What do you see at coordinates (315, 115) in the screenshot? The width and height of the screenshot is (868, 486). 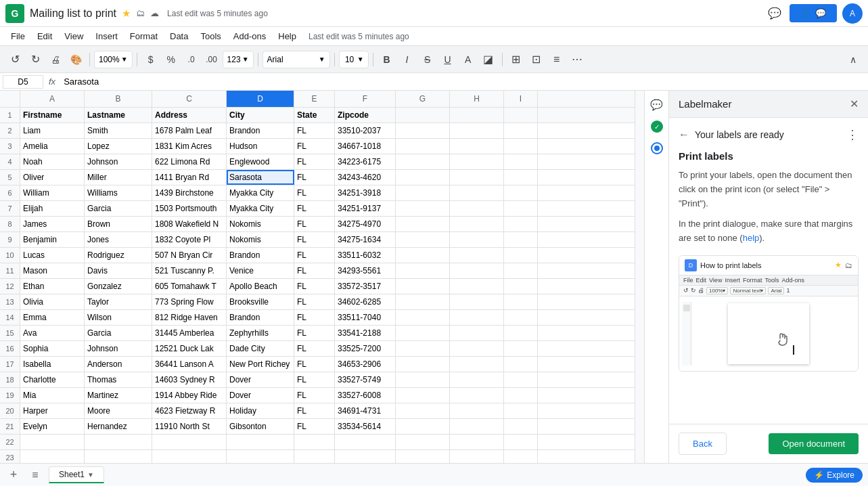 I see `cell-e1: State` at bounding box center [315, 115].